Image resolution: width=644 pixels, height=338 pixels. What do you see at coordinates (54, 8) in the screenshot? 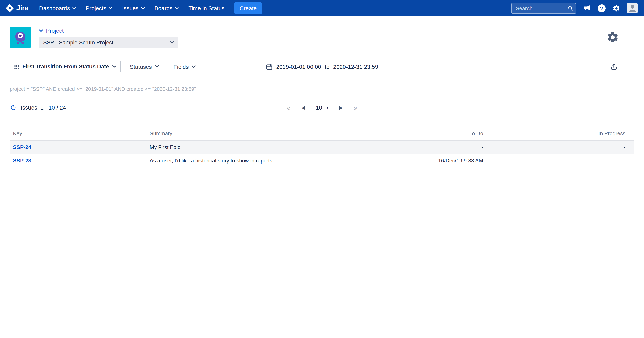
I see `nav-item-label: Dashboards` at bounding box center [54, 8].